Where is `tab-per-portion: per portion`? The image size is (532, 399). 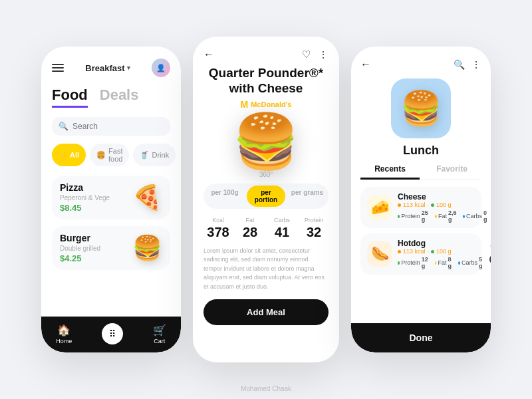 tab-per-portion: per portion is located at coordinates (266, 196).